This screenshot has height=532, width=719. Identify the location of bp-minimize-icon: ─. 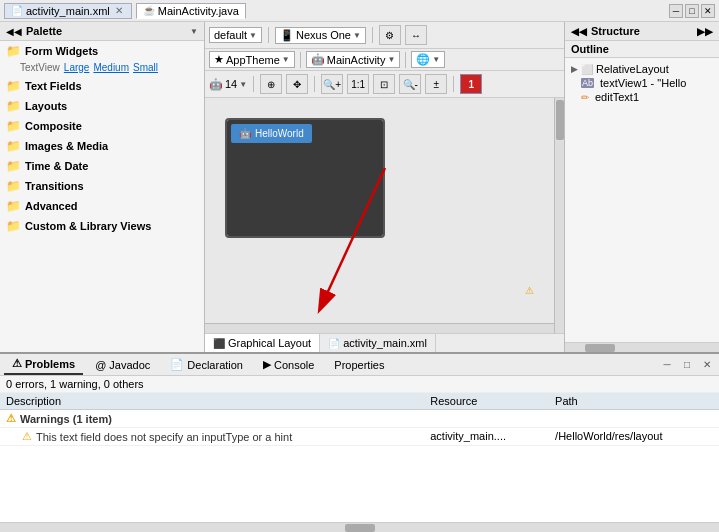
(667, 365).